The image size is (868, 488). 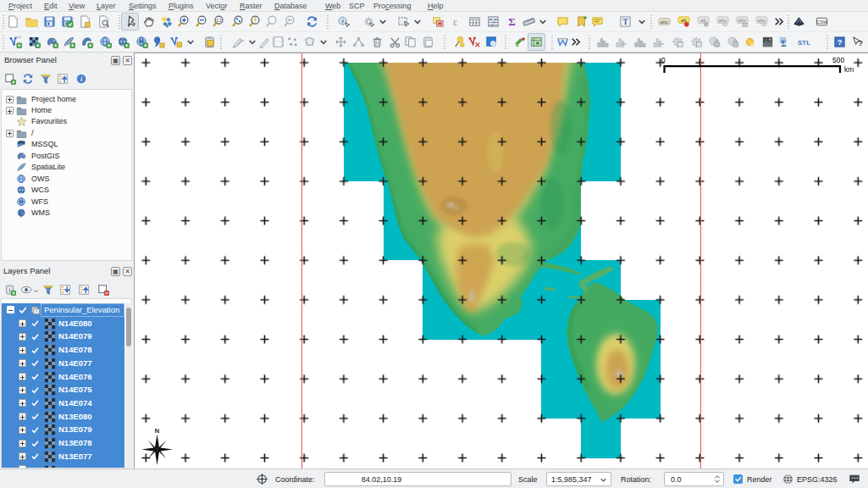 I want to click on svg-text: N, so click(x=158, y=430).